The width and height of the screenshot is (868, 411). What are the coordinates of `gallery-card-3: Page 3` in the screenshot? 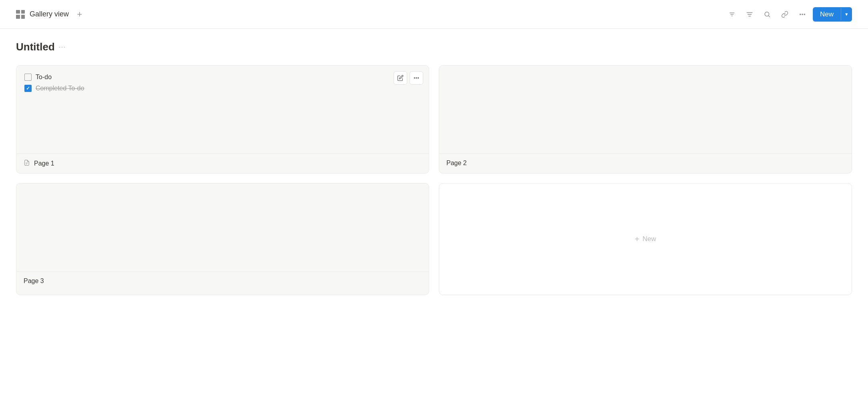 It's located at (222, 239).